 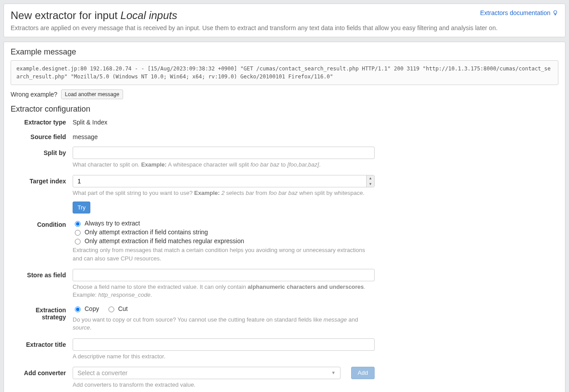 What do you see at coordinates (224, 136) in the screenshot?
I see `value-source-field: message` at bounding box center [224, 136].